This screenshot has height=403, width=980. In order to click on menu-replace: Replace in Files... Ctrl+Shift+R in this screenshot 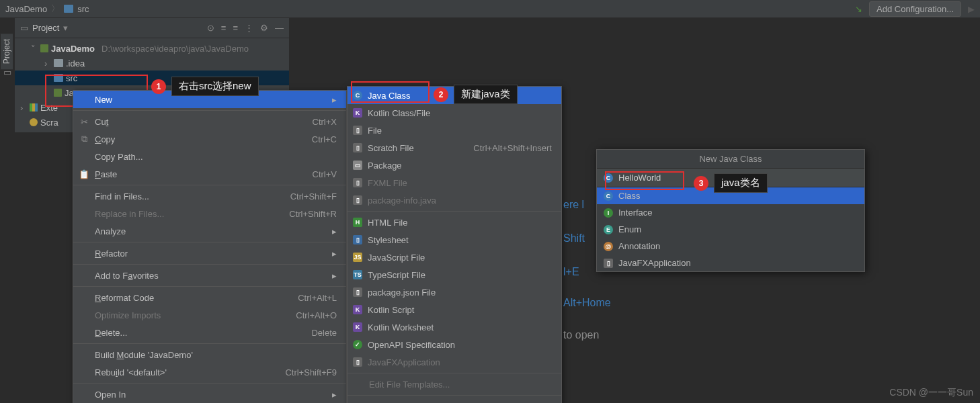, I will do `click(210, 214)`.